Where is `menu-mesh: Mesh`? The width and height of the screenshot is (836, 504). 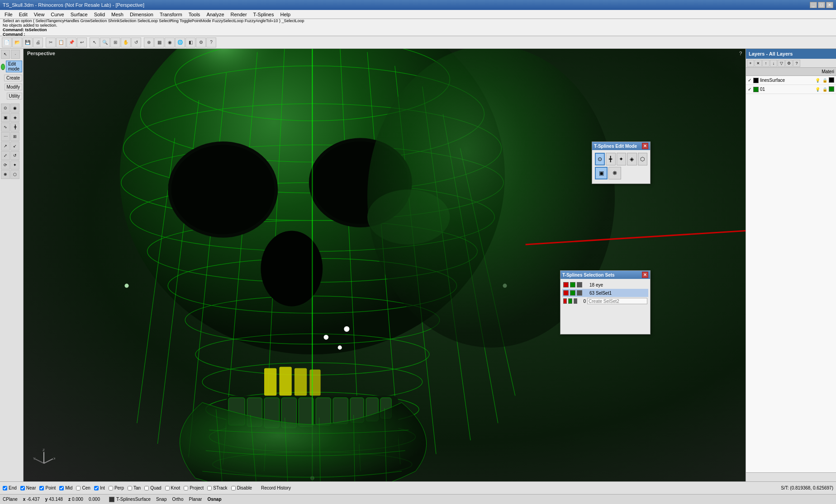
menu-mesh: Mesh is located at coordinates (118, 14).